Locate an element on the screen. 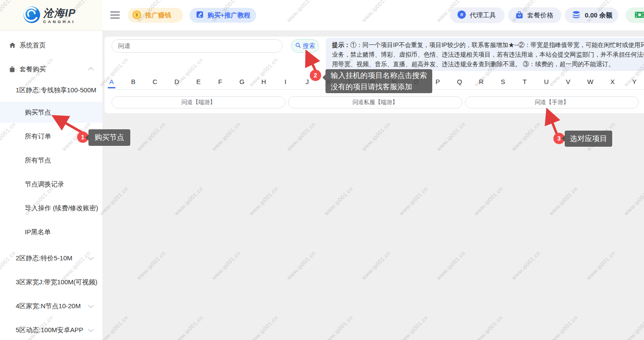  sidebar-item-label: 套餐购买 is located at coordinates (33, 69).